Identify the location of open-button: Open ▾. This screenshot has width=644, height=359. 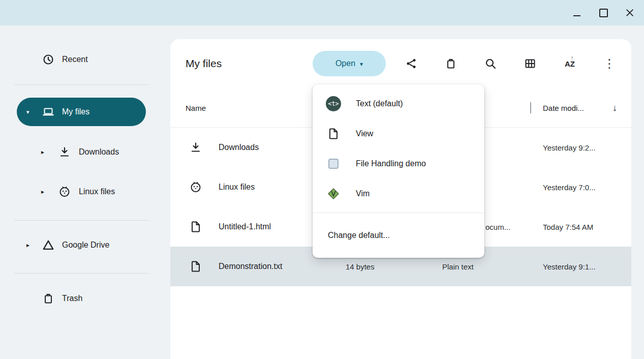
(349, 64).